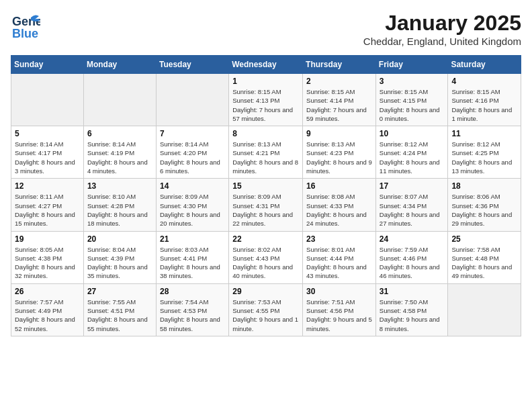 This screenshot has width=532, height=411. What do you see at coordinates (192, 205) in the screenshot?
I see `day-cell: 14Sunrise: 8:09 AM Sunset: 4:30 PM Dayli…` at bounding box center [192, 205].